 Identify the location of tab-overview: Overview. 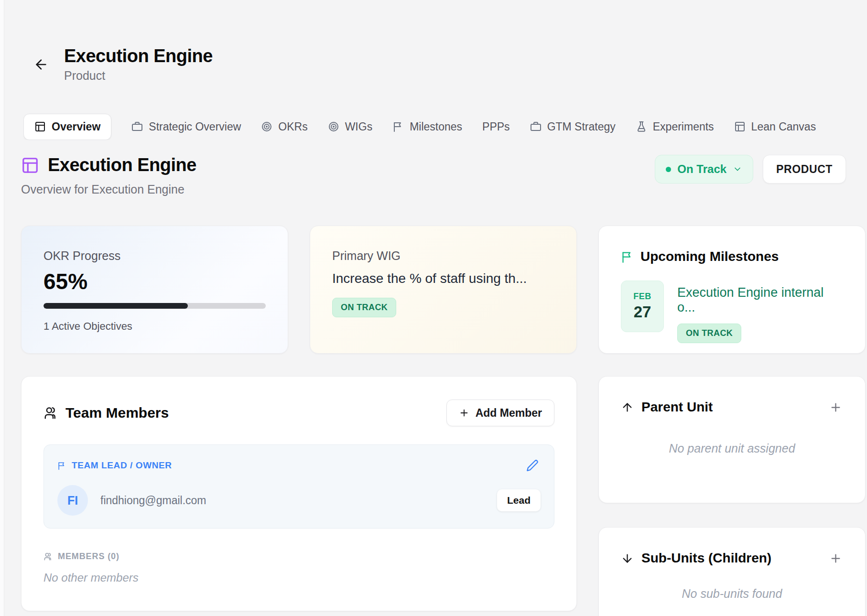
(67, 127).